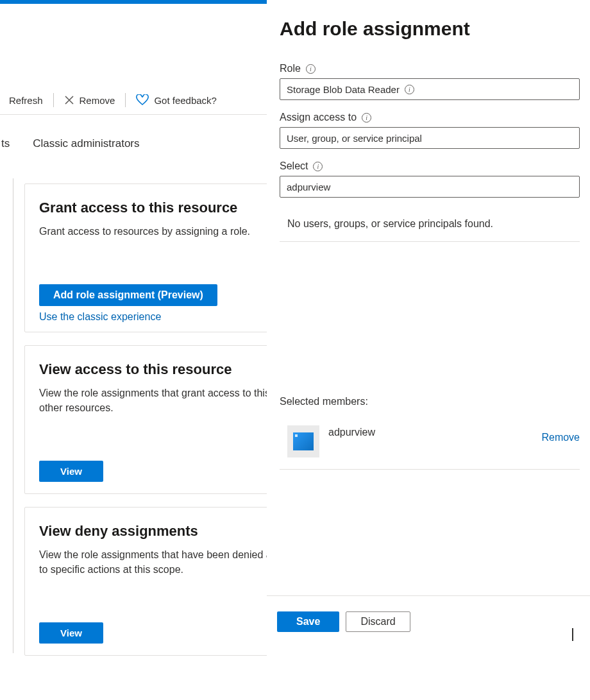  I want to click on card-title: Grant access to this resource, so click(172, 208).